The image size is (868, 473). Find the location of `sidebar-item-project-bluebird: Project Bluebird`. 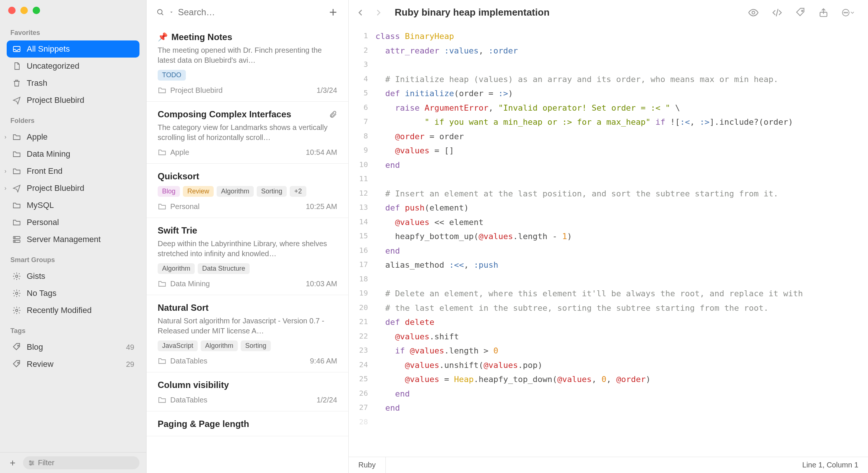

sidebar-item-project-bluebird: Project Bluebird is located at coordinates (73, 100).